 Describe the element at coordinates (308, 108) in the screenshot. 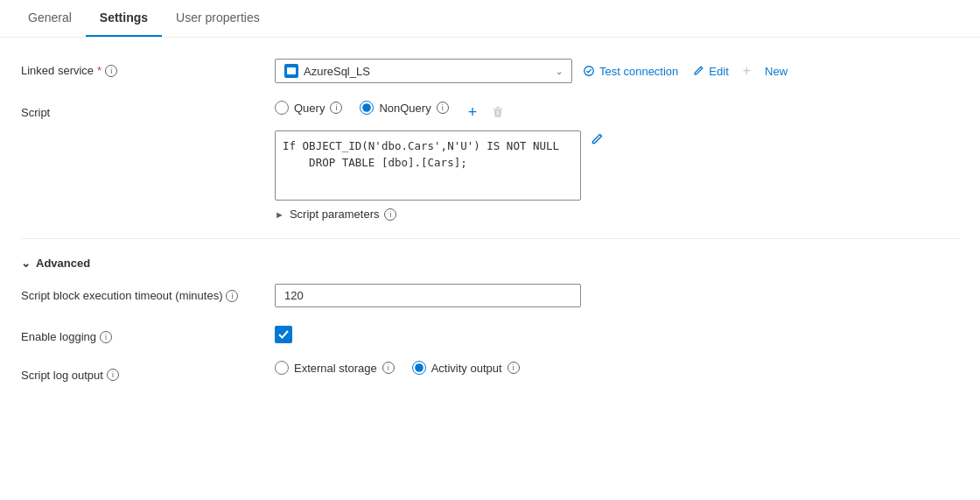

I see `query-option: Query i` at that location.